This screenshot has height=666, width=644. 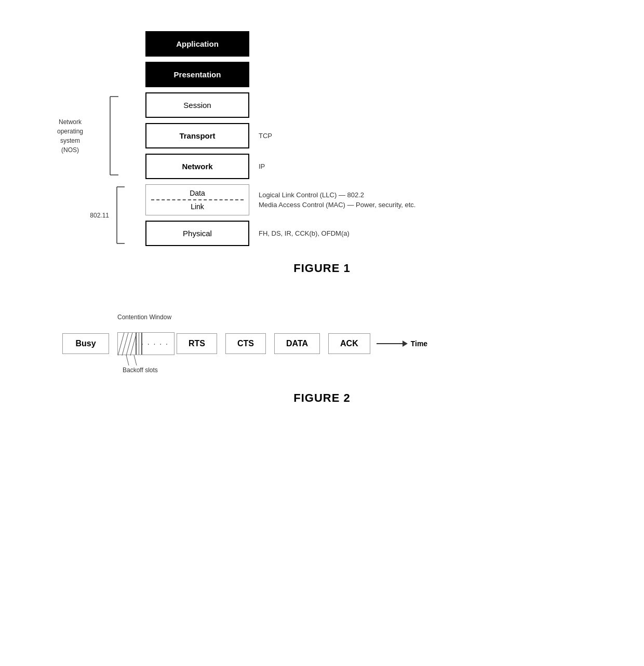 What do you see at coordinates (91, 215) in the screenshot?
I see `802-label: 802.11` at bounding box center [91, 215].